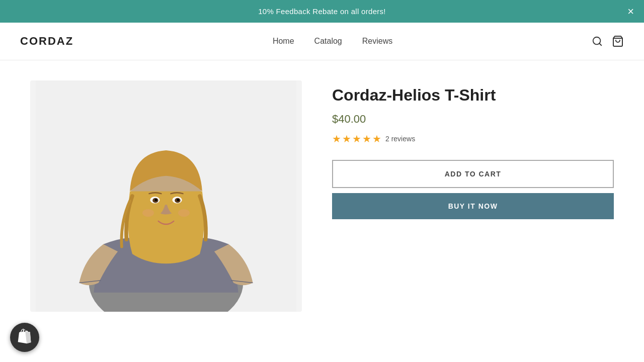 This screenshot has height=362, width=644. I want to click on star-4: ★, so click(367, 139).